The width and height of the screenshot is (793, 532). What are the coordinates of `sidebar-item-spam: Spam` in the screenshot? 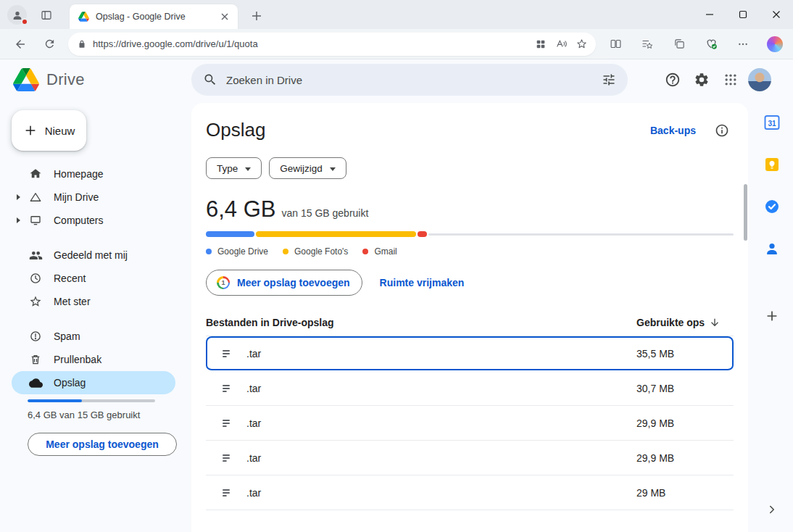 It's located at (94, 336).